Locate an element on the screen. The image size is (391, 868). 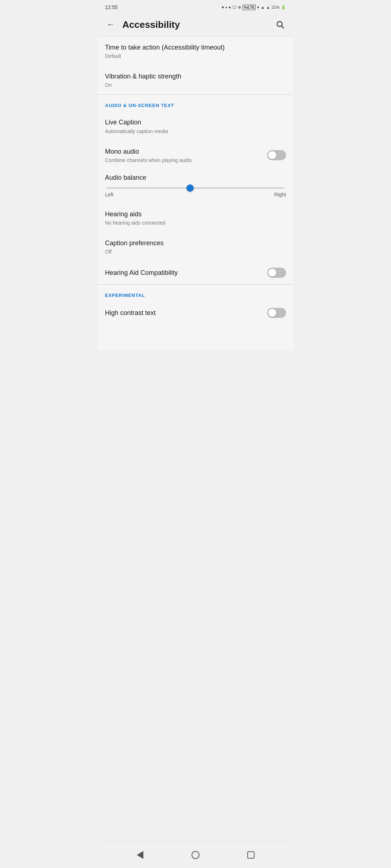
setting-item-hearing-aids: Hearing aids No hearing aids connected is located at coordinates (196, 218).